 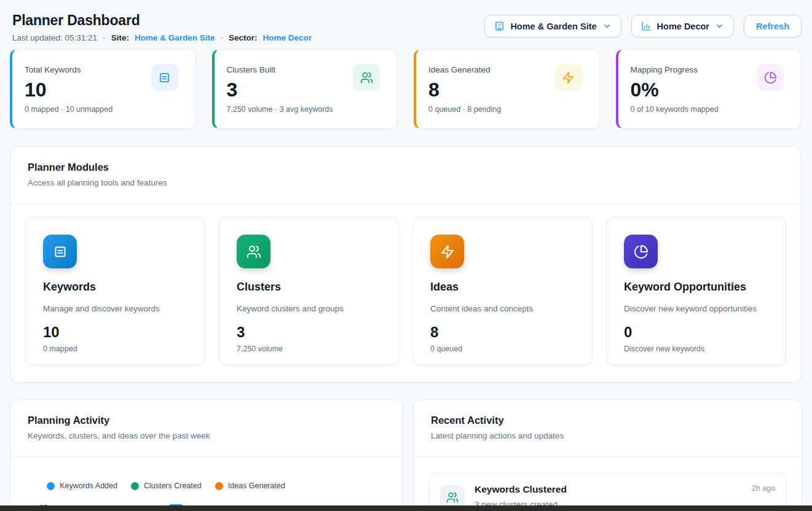 What do you see at coordinates (406, 175) in the screenshot?
I see `modules-panel-header: Planner Modules Access all planning tool…` at bounding box center [406, 175].